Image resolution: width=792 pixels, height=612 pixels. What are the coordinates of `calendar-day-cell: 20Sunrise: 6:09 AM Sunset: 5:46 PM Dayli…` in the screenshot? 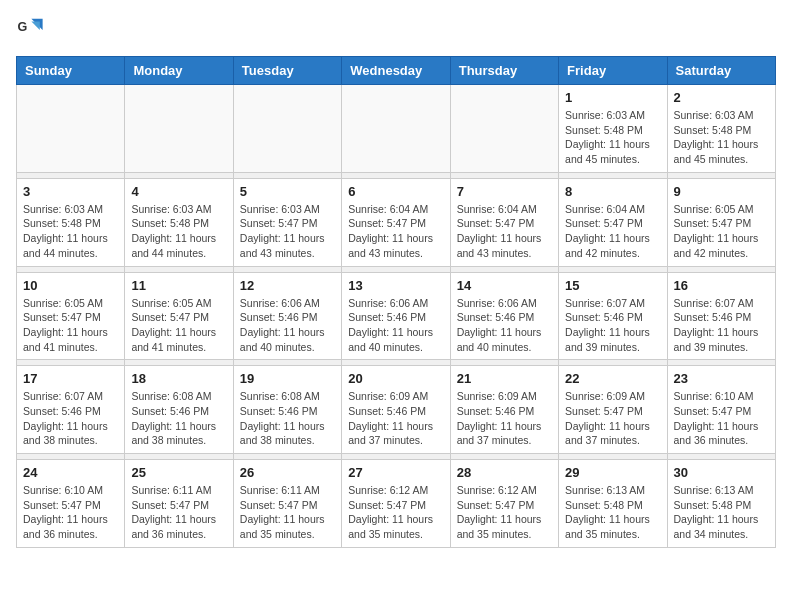 It's located at (396, 410).